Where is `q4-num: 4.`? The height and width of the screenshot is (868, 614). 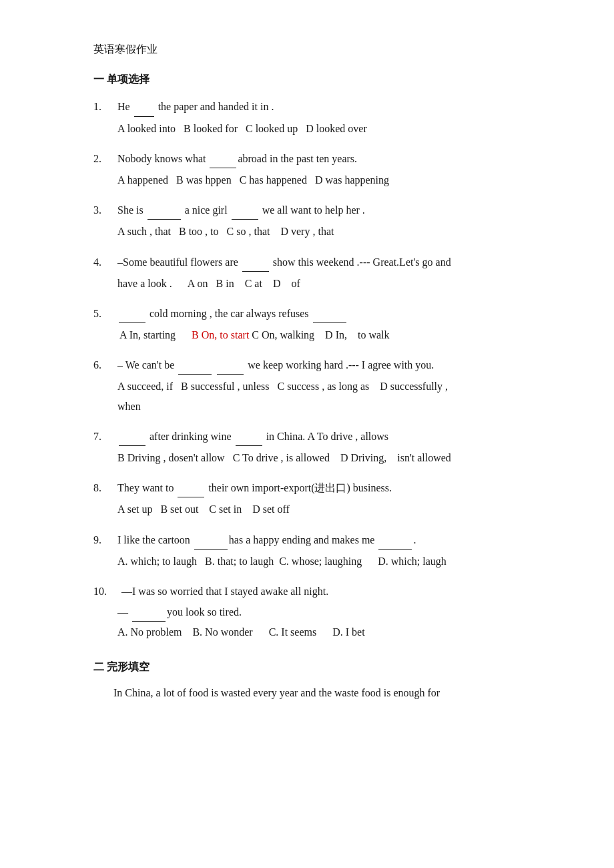 q4-num: 4. is located at coordinates (105, 262).